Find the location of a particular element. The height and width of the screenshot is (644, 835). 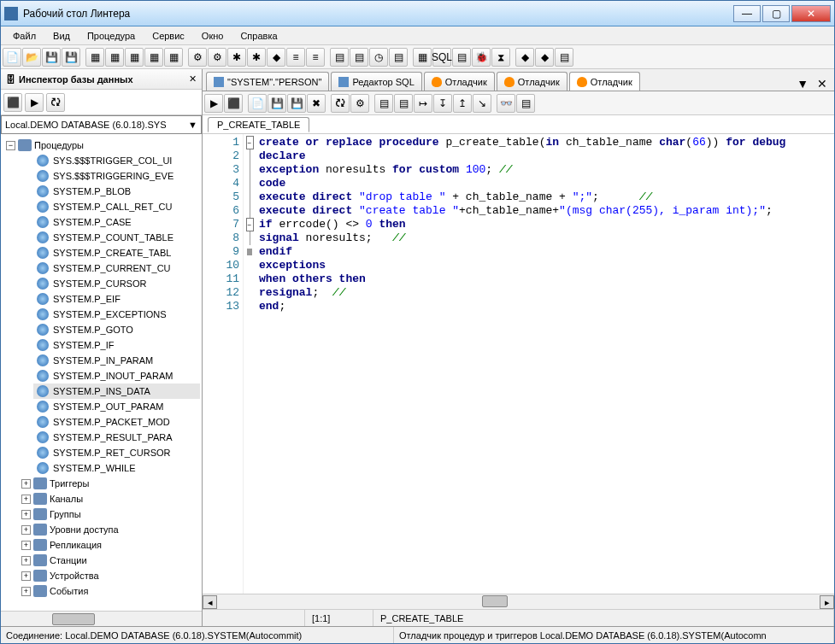

tb-timer: ⧗ is located at coordinates (501, 57).